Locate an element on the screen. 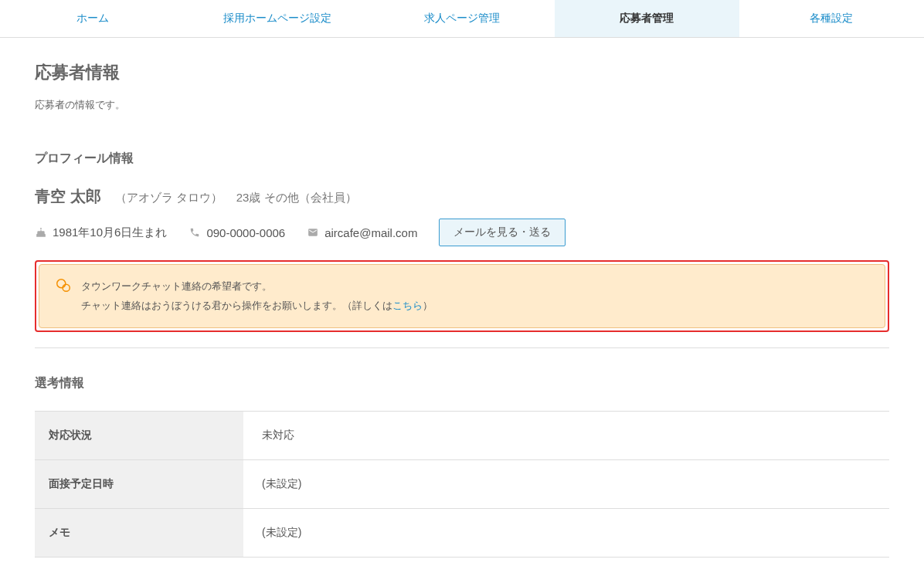 The width and height of the screenshot is (924, 566). nav-recruit-settings: 採用ホームページ設定 is located at coordinates (277, 19).